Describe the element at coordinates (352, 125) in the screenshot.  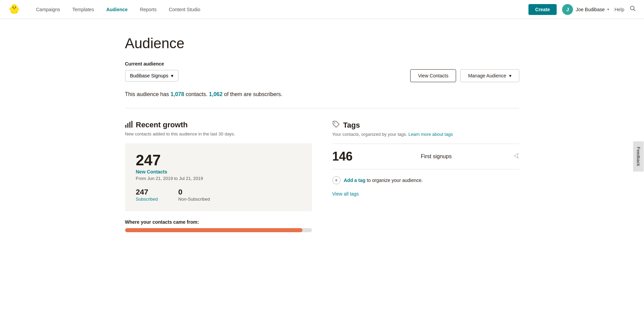
I see `tags-title: Tags` at that location.